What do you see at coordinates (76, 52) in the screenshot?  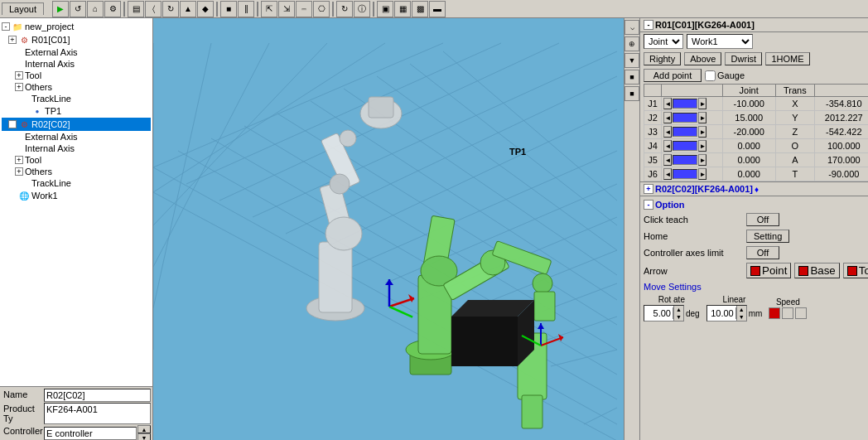 I see `tree-item-ext_axis_1: External Axis` at bounding box center [76, 52].